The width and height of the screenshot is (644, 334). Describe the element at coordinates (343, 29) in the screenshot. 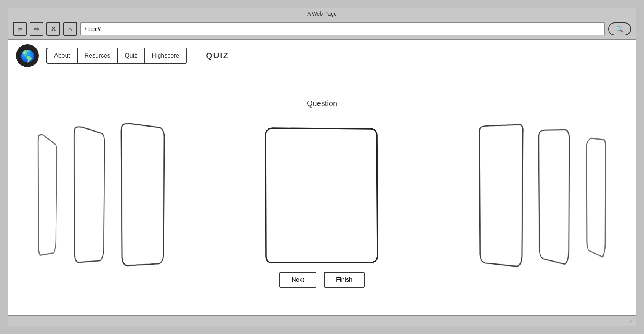

I see `url-bar` at that location.